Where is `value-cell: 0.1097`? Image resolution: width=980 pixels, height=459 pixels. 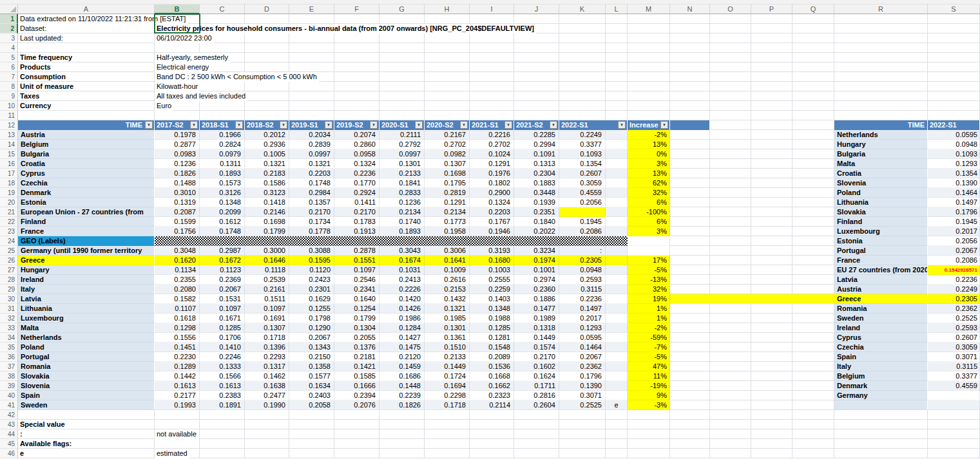
value-cell: 0.1097 is located at coordinates (267, 309).